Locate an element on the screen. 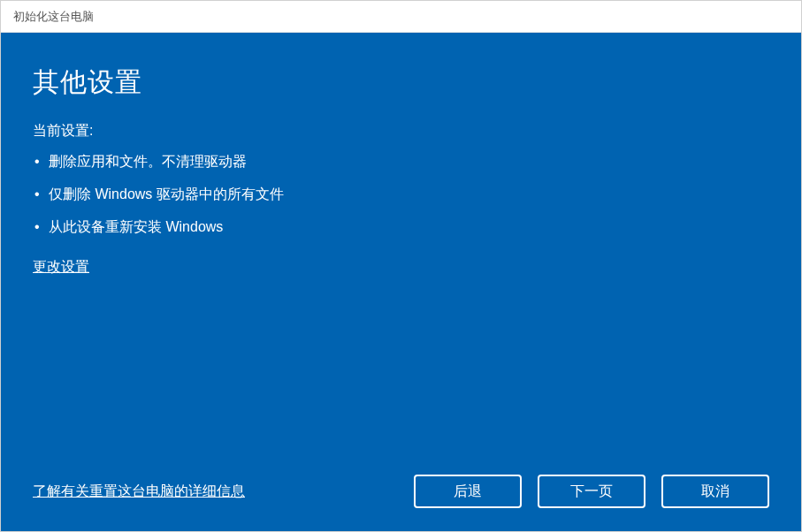 This screenshot has width=802, height=532. dialog-footer: 了解有关重置这台电脑的详细信息 后退 下一页 取消 is located at coordinates (401, 491).